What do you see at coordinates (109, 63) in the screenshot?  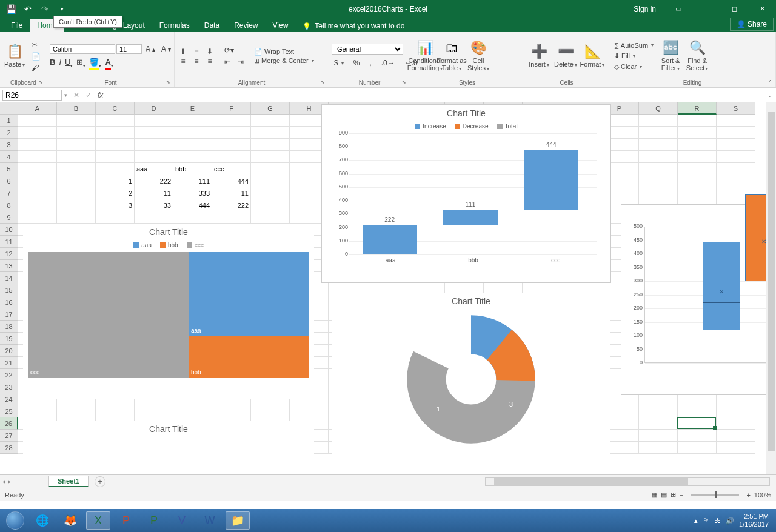 I see `font-color-icon: A▾` at bounding box center [109, 63].